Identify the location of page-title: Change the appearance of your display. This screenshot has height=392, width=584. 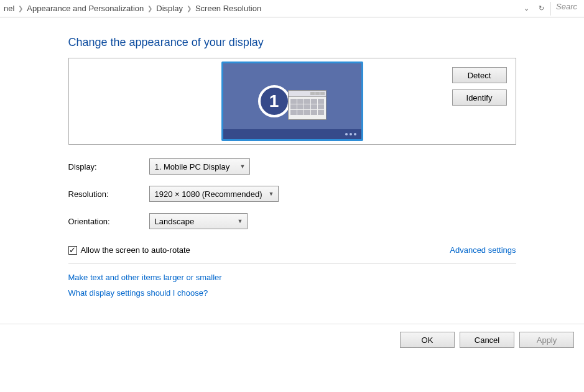
(292, 42).